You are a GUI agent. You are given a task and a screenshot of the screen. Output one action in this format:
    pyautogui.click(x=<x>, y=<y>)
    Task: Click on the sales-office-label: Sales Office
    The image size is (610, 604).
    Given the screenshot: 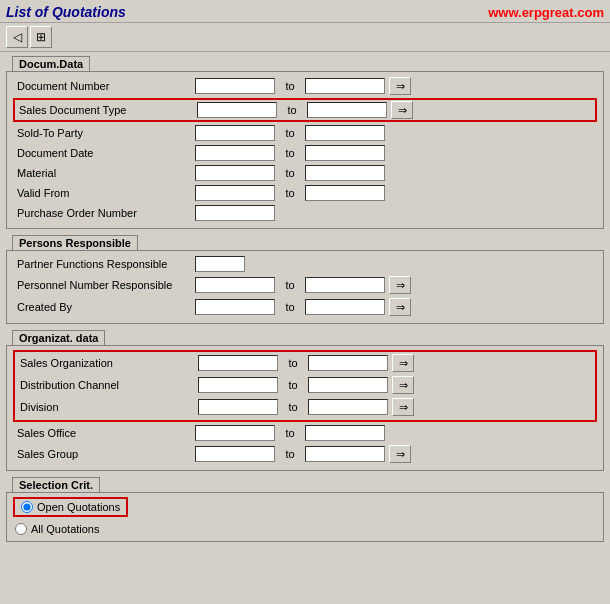 What is the action you would take?
    pyautogui.click(x=105, y=433)
    